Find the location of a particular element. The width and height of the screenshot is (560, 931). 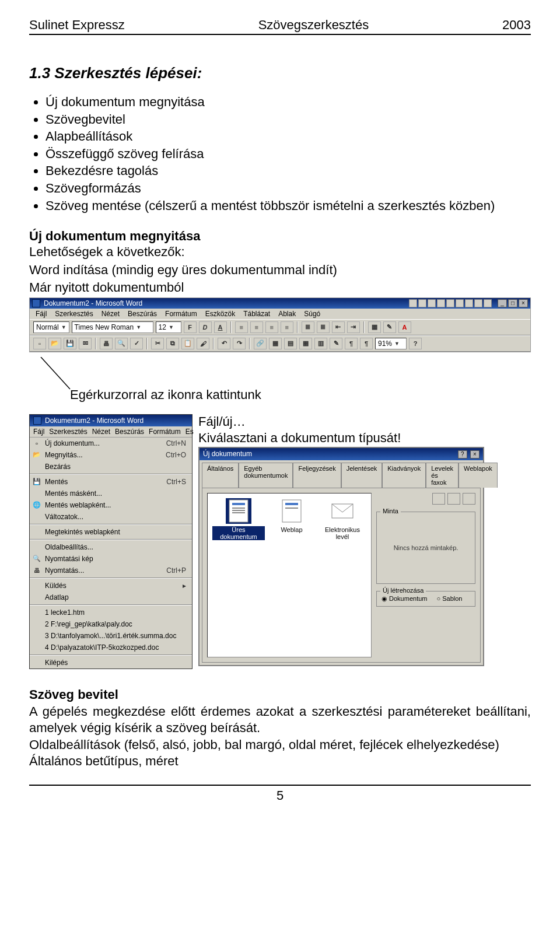

indent-button: ⇥ is located at coordinates (354, 327).